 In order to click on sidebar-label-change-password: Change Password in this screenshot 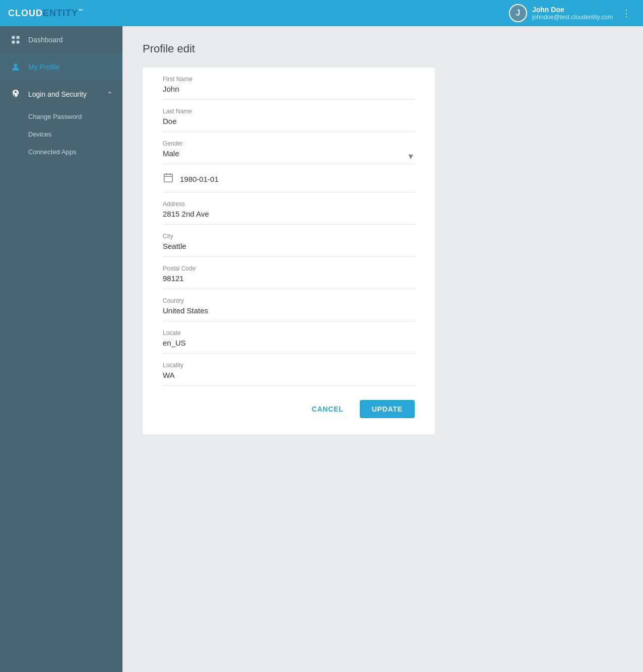, I will do `click(55, 117)`.